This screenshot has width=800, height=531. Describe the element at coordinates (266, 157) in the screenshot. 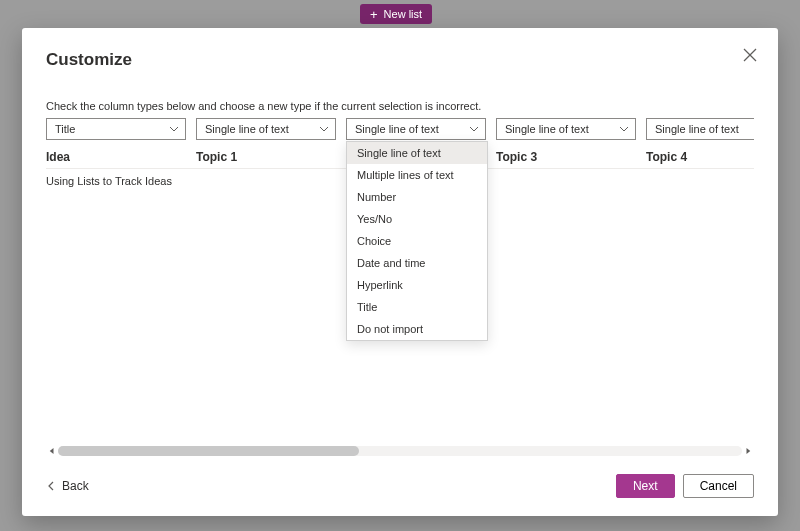

I see `column-header: Topic 1` at that location.